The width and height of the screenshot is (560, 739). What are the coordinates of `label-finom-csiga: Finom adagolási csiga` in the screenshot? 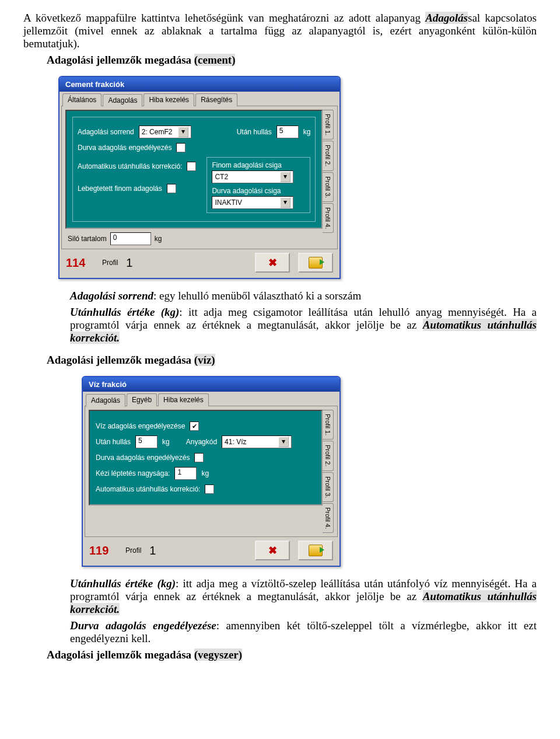 It's located at (258, 165).